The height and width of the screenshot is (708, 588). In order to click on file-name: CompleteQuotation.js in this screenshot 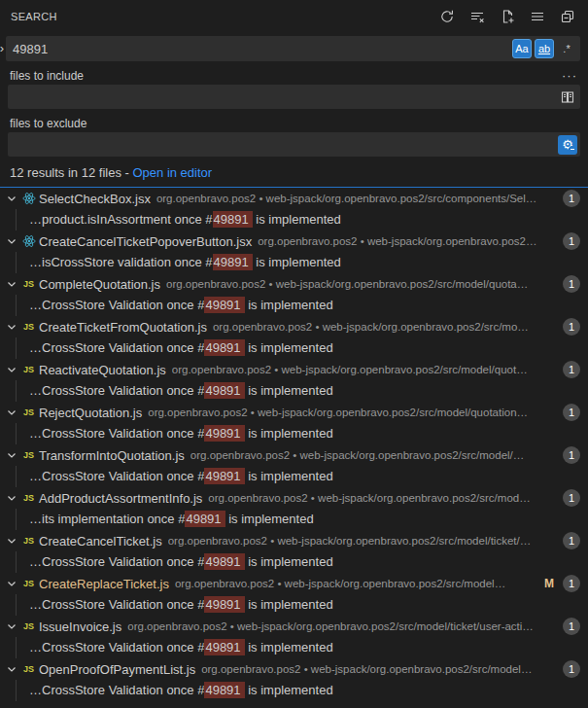, I will do `click(99, 284)`.